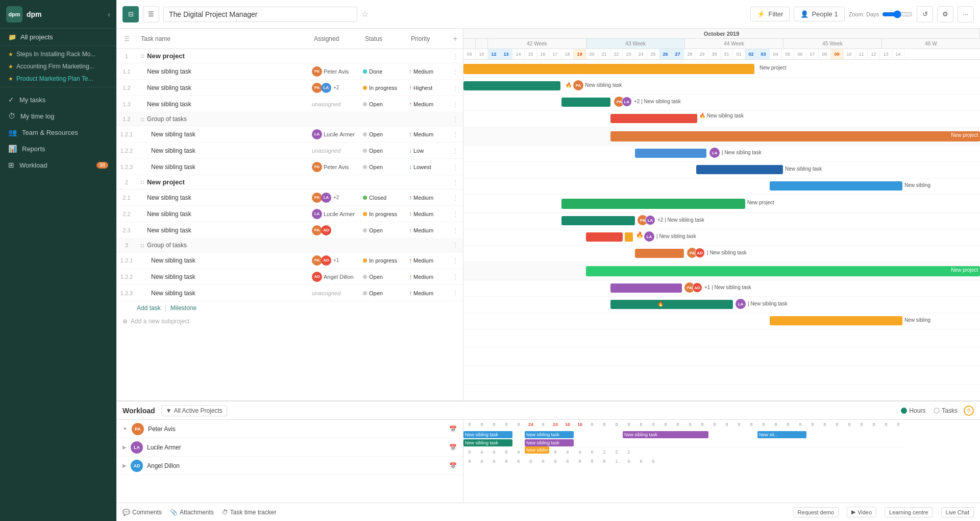 The width and height of the screenshot is (980, 521). What do you see at coordinates (290, 260) in the screenshot?
I see `task-row-3-1: 1.2.1 New sibling task PA AD +1 In progr…` at bounding box center [290, 260].